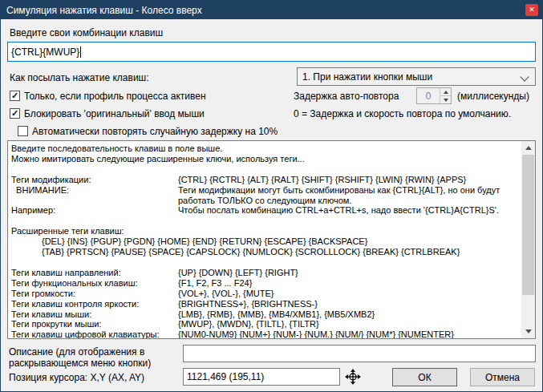  Describe the element at coordinates (446, 92) in the screenshot. I see `spin-up-icon` at that location.